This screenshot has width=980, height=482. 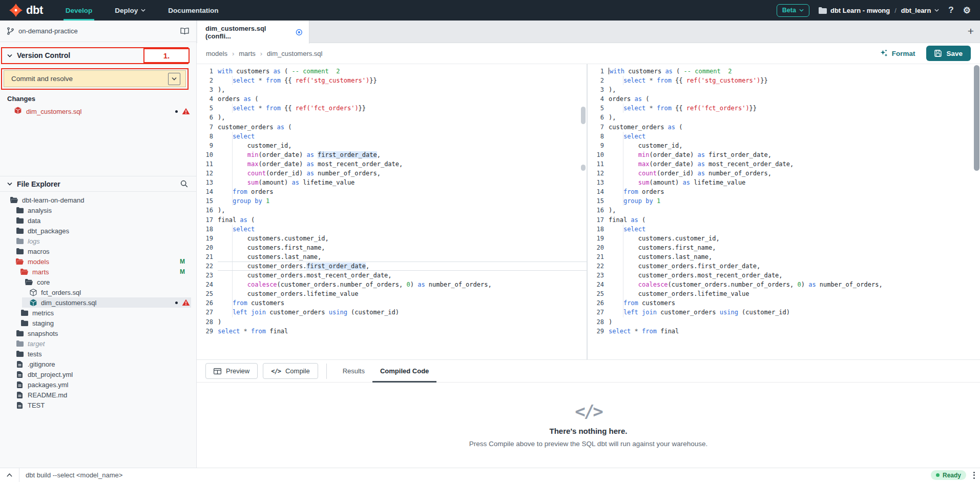 I want to click on nav-item-documentation: Documentation, so click(x=193, y=10).